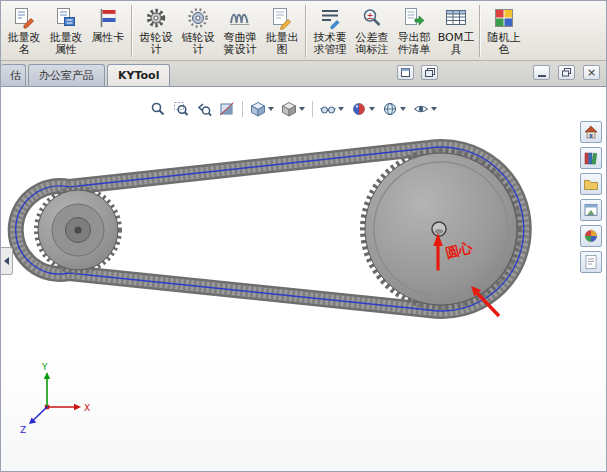 The image size is (607, 472). Describe the element at coordinates (406, 72) in the screenshot. I see `window-icon` at that location.